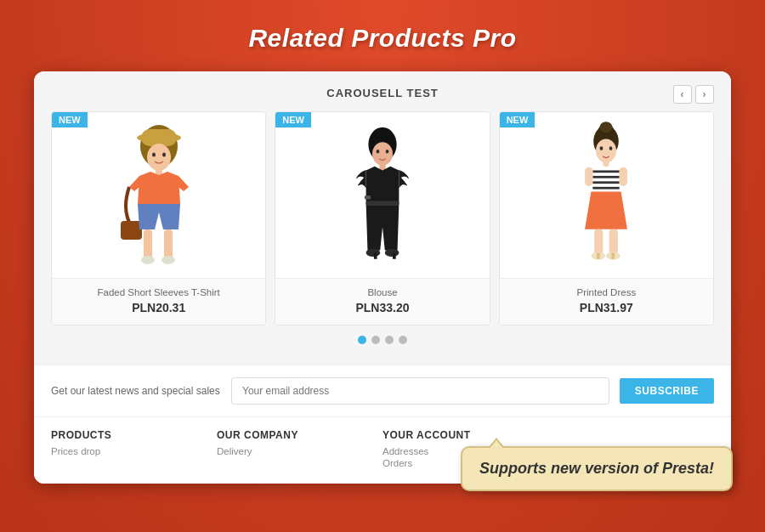  What do you see at coordinates (382, 195) in the screenshot?
I see `product-image-2: NEW` at bounding box center [382, 195].